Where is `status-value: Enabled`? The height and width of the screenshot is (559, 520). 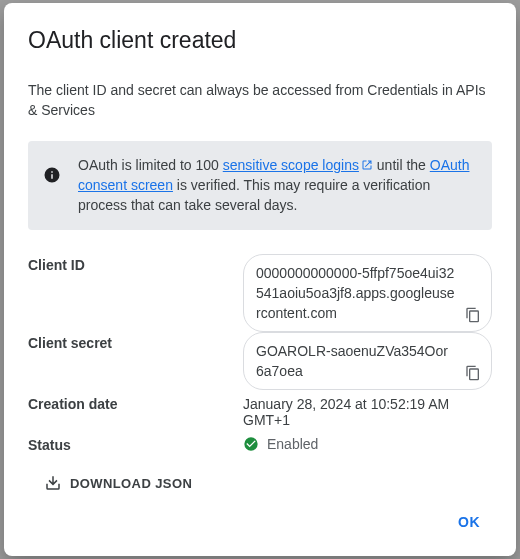 status-value: Enabled is located at coordinates (292, 444).